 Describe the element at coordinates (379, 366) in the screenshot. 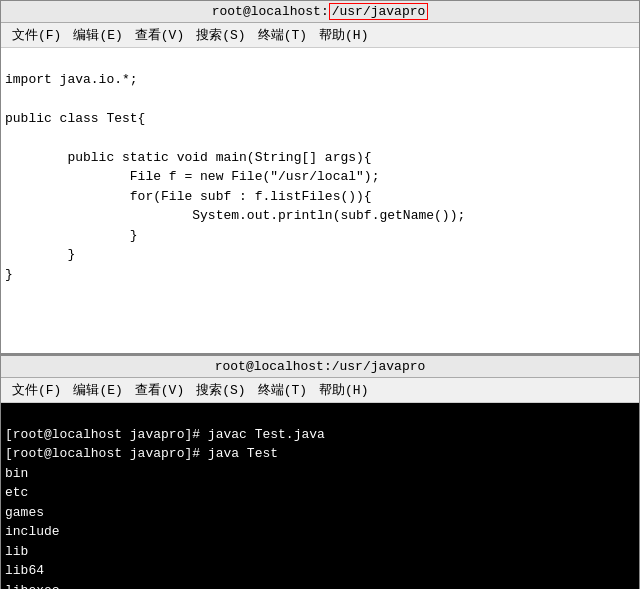

I see `terminal-title-path: /usr/javapro` at that location.